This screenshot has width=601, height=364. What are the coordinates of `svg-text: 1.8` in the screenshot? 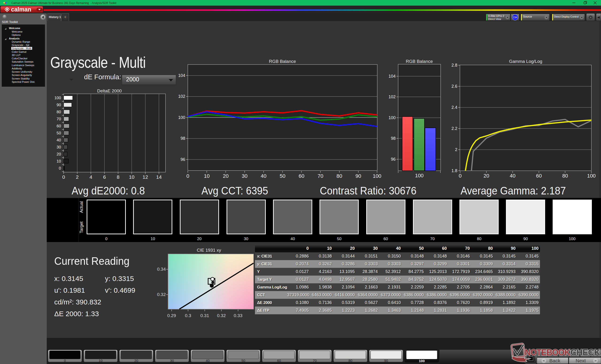 It's located at (454, 171).